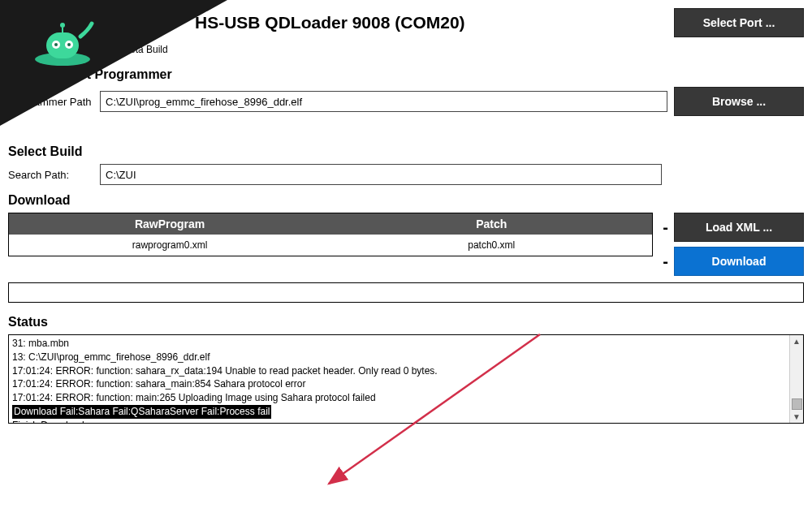 This screenshot has width=812, height=521. What do you see at coordinates (797, 404) in the screenshot?
I see `scroll-thumb` at bounding box center [797, 404].